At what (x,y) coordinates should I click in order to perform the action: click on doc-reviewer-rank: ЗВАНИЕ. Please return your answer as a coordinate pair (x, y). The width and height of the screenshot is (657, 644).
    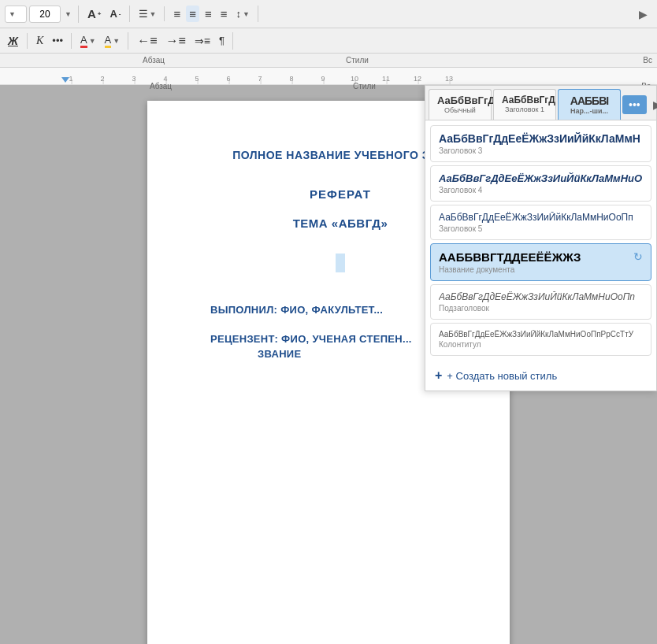
    Looking at the image, I should click on (279, 354).